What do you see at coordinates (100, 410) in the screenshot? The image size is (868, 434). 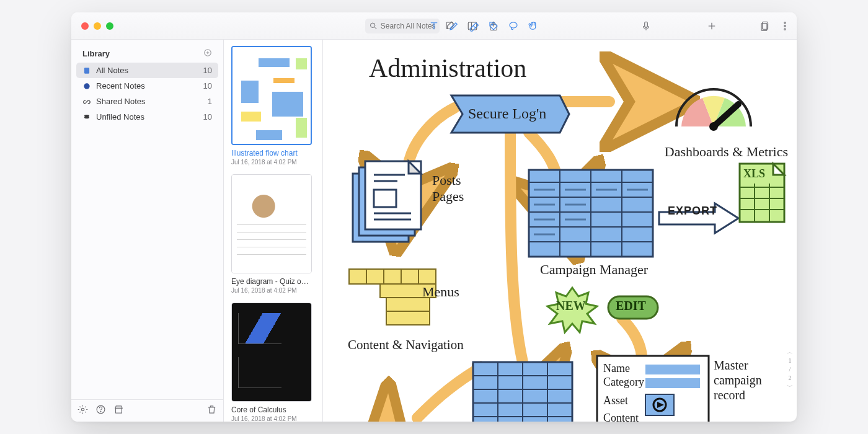 I see `help-button` at bounding box center [100, 410].